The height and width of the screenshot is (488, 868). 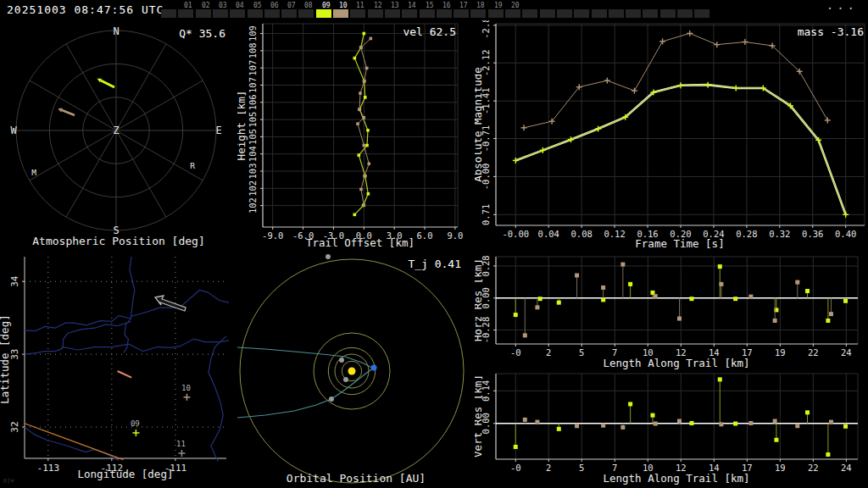 I want to click on frame-label: 07, so click(x=292, y=5).